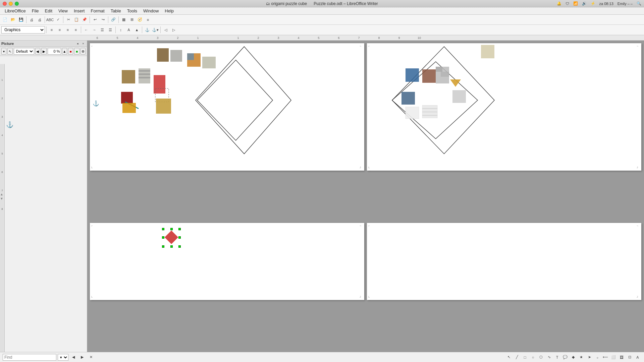  What do you see at coordinates (44, 51) in the screenshot?
I see `pic-next: ▶` at bounding box center [44, 51].